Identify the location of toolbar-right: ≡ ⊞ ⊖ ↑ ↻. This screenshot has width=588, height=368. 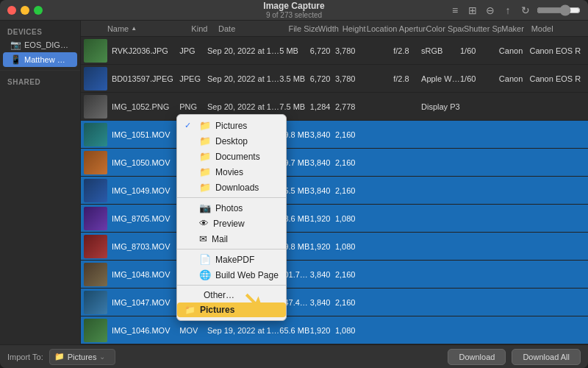
(514, 10).